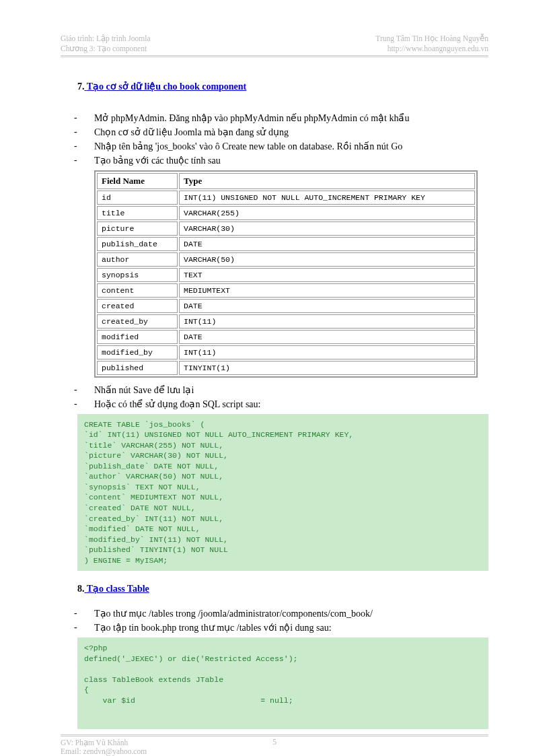  What do you see at coordinates (281, 118) in the screenshot?
I see `bullet-item: -Mở phpMyAdmin. Đăng nhập vào phpMyAdmin…` at bounding box center [281, 118].